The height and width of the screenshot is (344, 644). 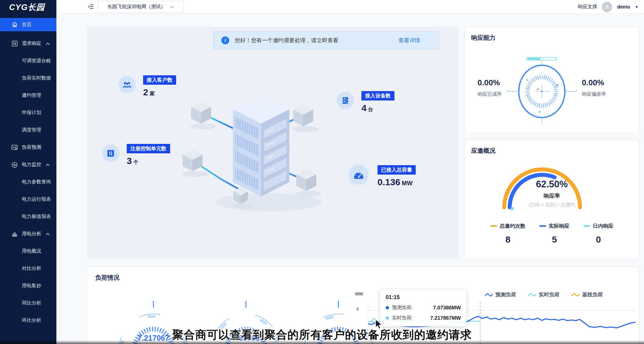 I want to click on sidebar-item-power-parameter-query: 电力参数查询, so click(x=28, y=182).